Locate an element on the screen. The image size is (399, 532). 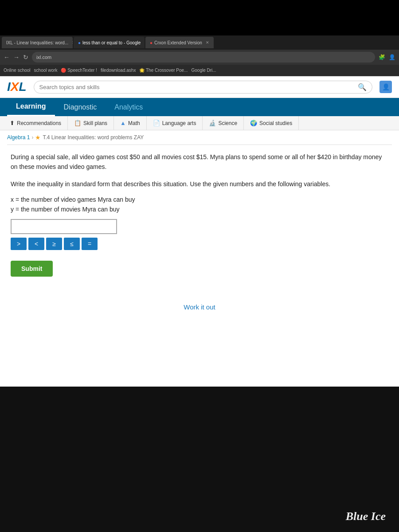
problem-text-2: Write the inequality in standard form th… is located at coordinates (200, 184).